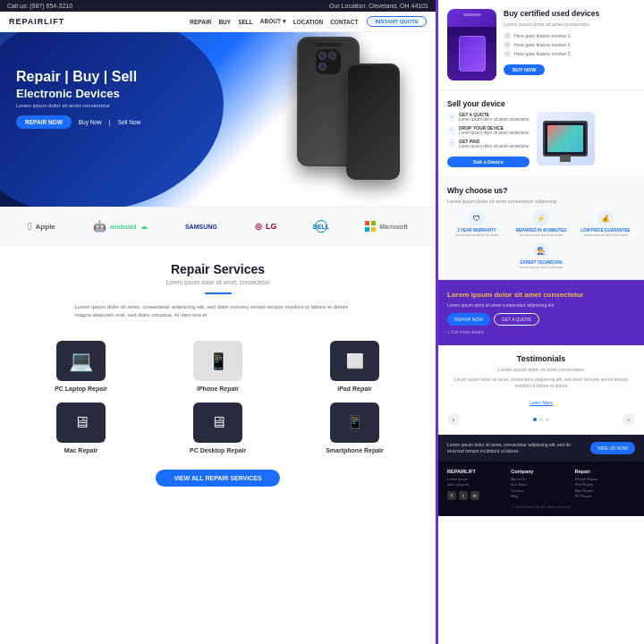  Describe the element at coordinates (540, 485) in the screenshot. I see `footer-team: Our Team` at that location.